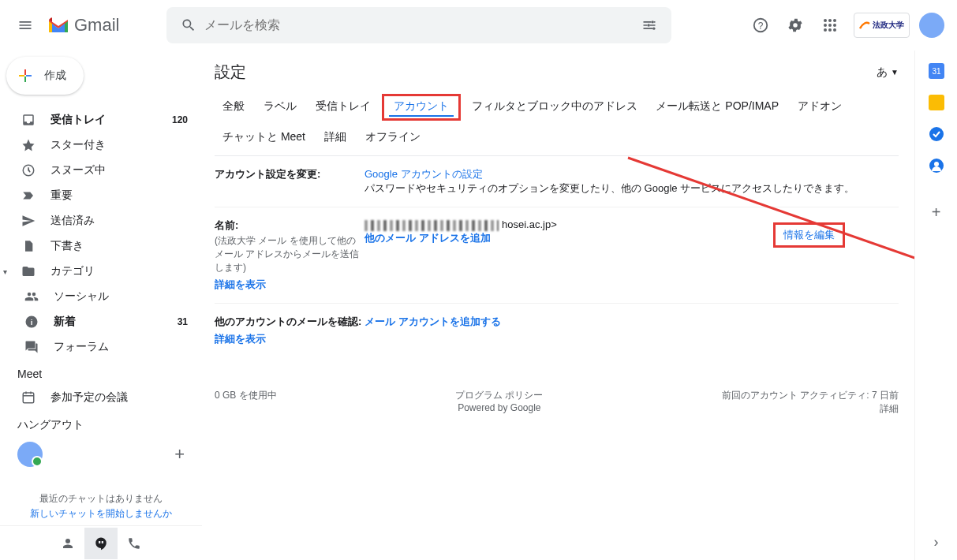  Describe the element at coordinates (889, 409) in the screenshot. I see `activity-detail-link: 詳細` at that location.